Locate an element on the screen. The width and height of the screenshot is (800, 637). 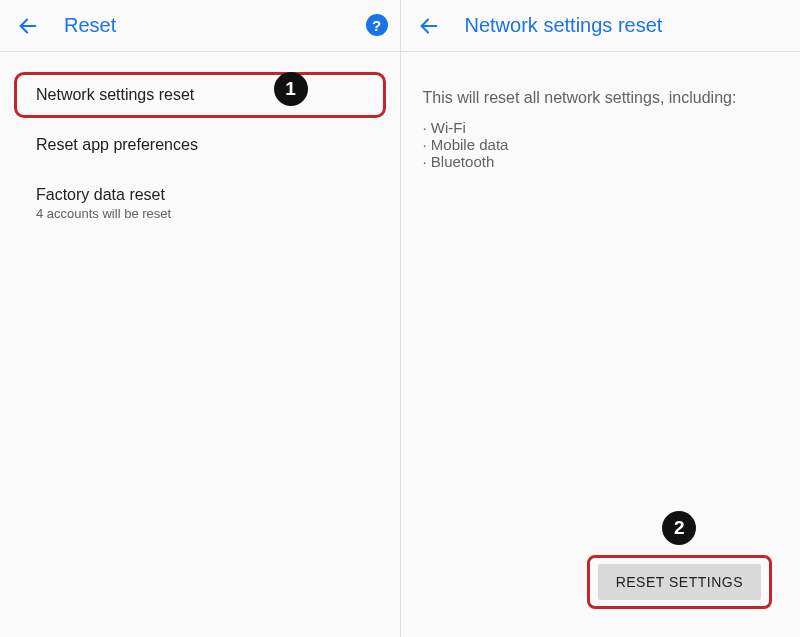
callout-badge-1: 1 is located at coordinates (291, 89).